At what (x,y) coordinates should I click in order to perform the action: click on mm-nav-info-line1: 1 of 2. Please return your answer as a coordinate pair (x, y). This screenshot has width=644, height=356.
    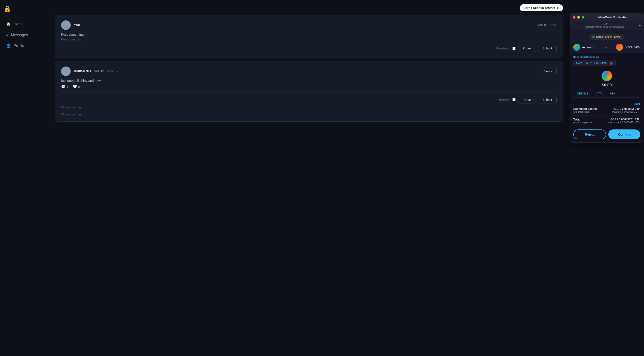
    Looking at the image, I should click on (604, 24).